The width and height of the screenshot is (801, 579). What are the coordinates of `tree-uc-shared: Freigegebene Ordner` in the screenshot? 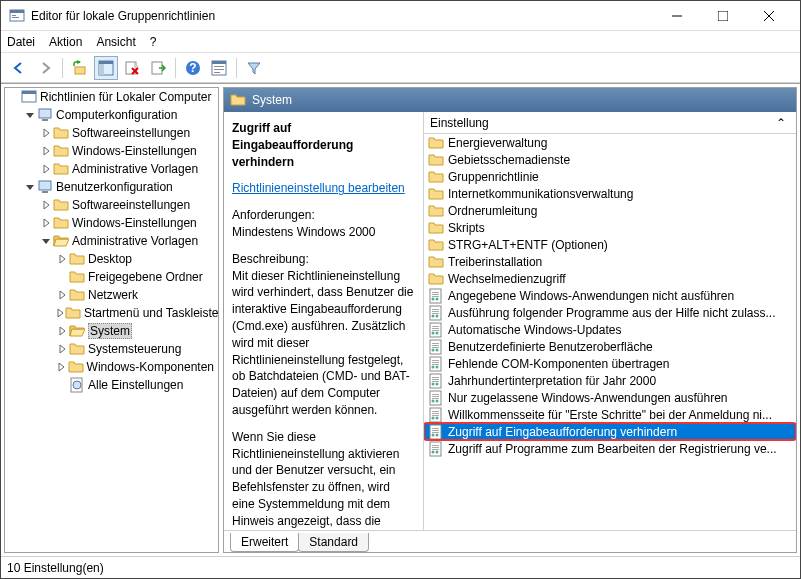 It's located at (112, 277).